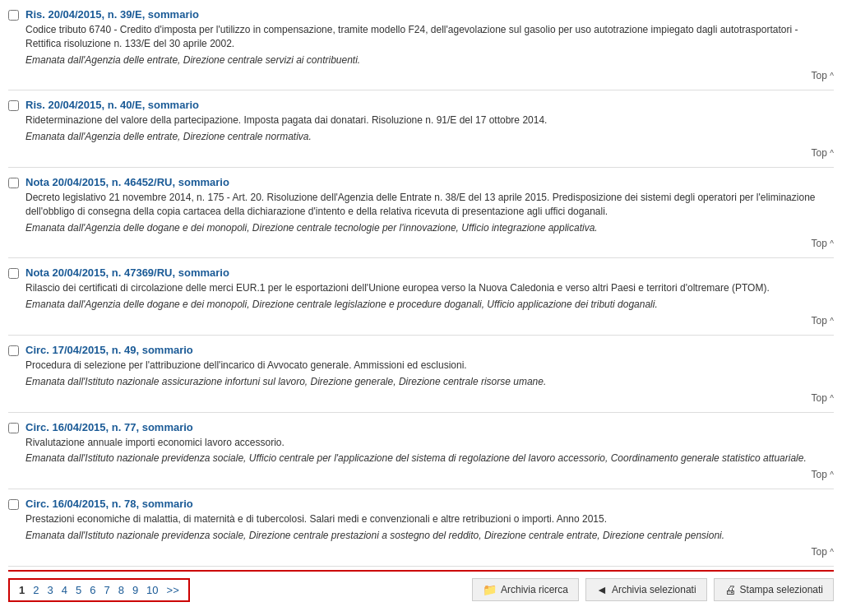 The height and width of the screenshot is (616, 842). What do you see at coordinates (429, 475) in the screenshot?
I see `top-link-6: Top ^` at bounding box center [429, 475].